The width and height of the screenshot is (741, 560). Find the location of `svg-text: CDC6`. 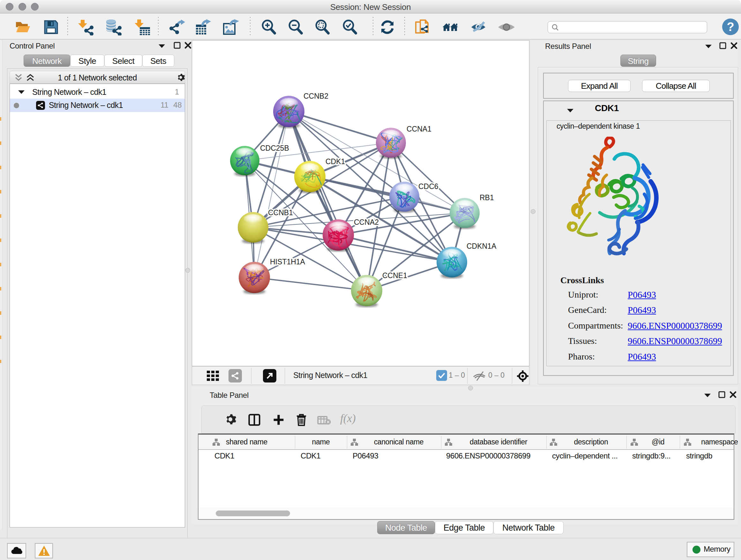

svg-text: CDC6 is located at coordinates (428, 186).